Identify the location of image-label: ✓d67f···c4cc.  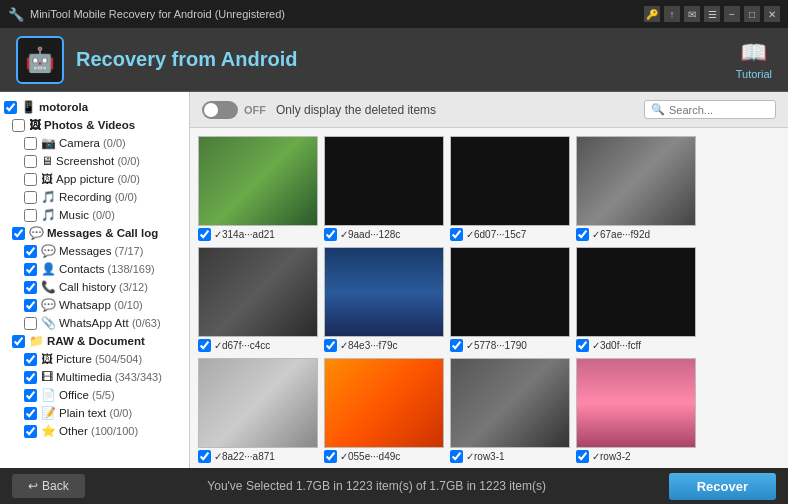
(258, 344).